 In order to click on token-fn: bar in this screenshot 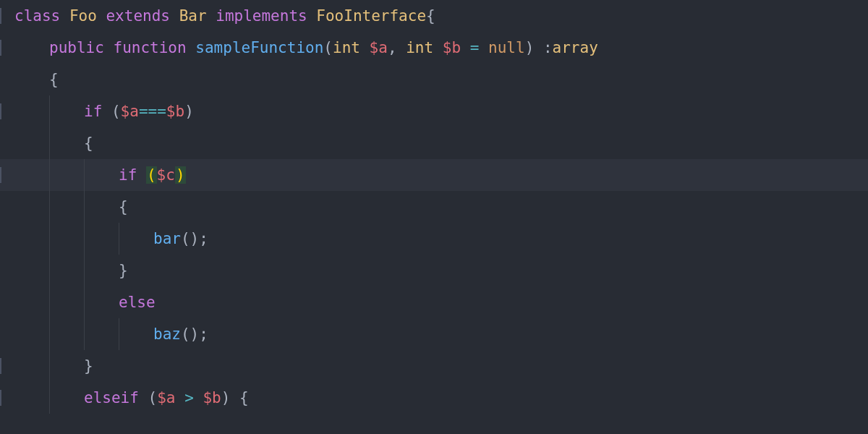, I will do `click(167, 239)`.